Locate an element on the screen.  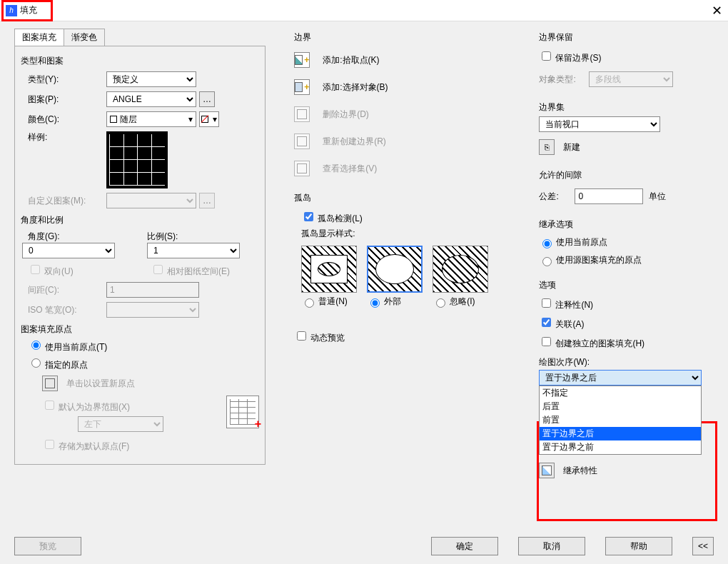
unit-label: 单位 is located at coordinates (657, 197).